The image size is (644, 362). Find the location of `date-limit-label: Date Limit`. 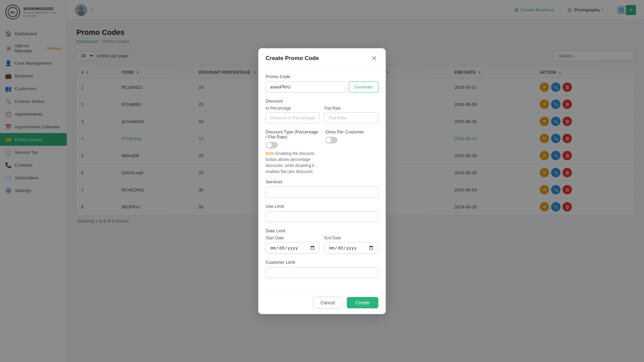

date-limit-label: Date Limit is located at coordinates (322, 231).